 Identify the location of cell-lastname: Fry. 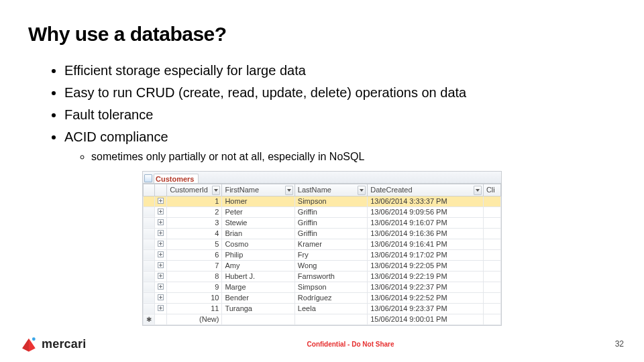
(331, 255).